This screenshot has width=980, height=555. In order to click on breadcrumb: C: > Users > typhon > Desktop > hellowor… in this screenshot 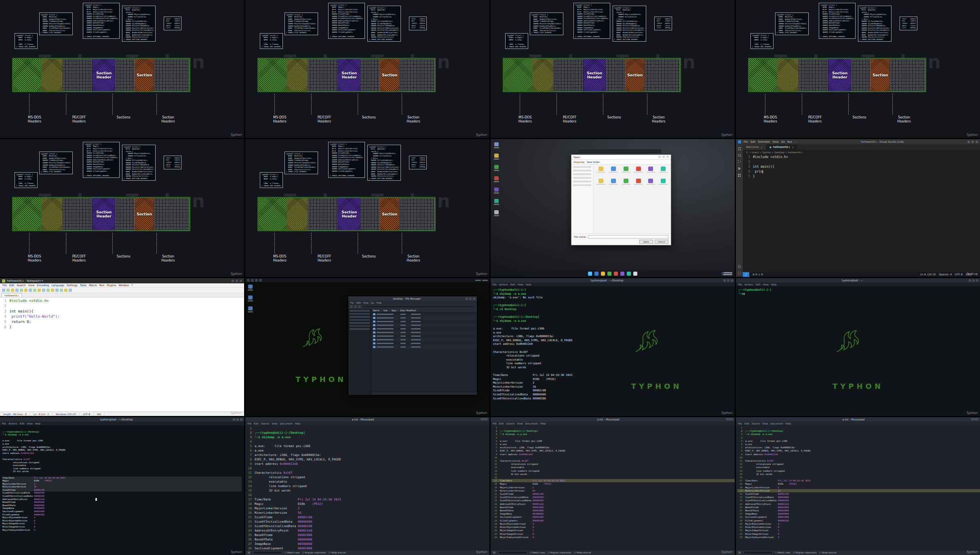, I will do `click(862, 152)`.